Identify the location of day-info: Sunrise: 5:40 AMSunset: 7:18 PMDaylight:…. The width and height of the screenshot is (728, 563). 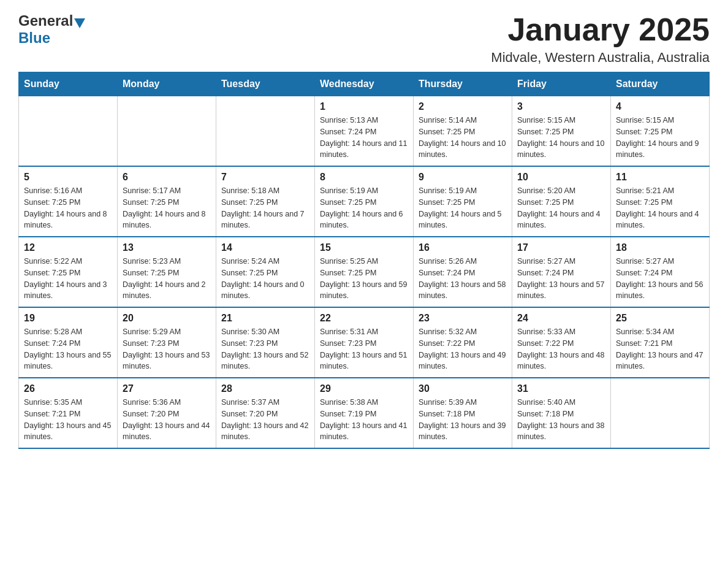
(561, 419).